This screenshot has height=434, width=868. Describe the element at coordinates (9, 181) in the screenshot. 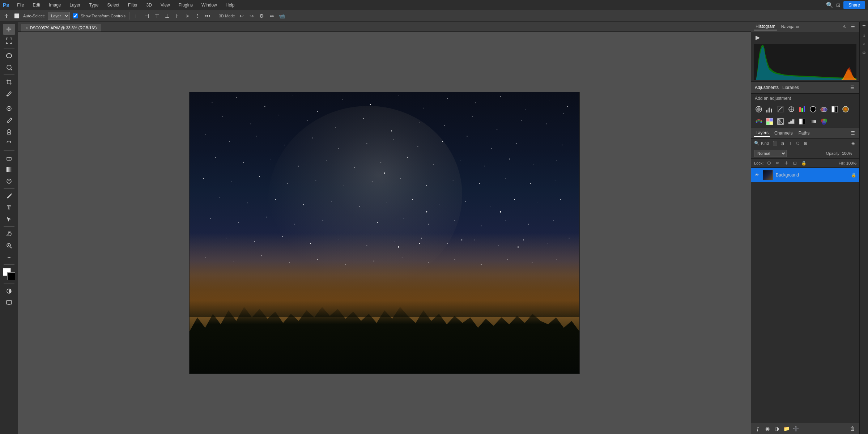

I see `blur-tool` at that location.